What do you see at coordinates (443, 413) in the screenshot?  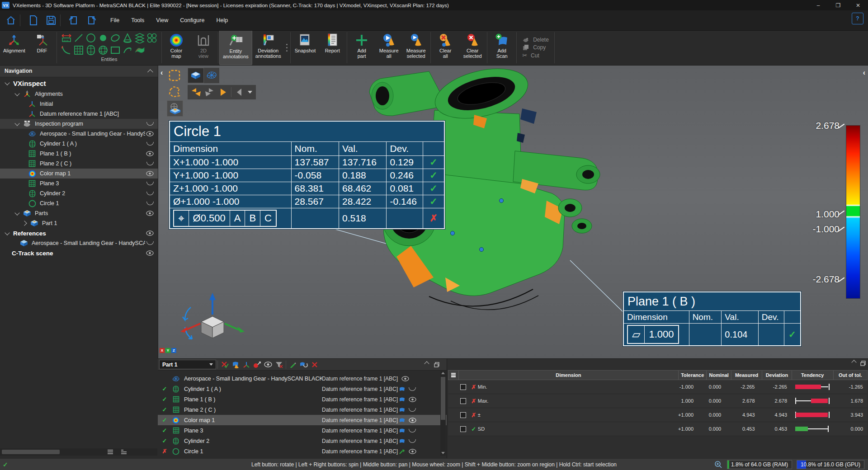 I see `vertical-scrollbar` at bounding box center [443, 413].